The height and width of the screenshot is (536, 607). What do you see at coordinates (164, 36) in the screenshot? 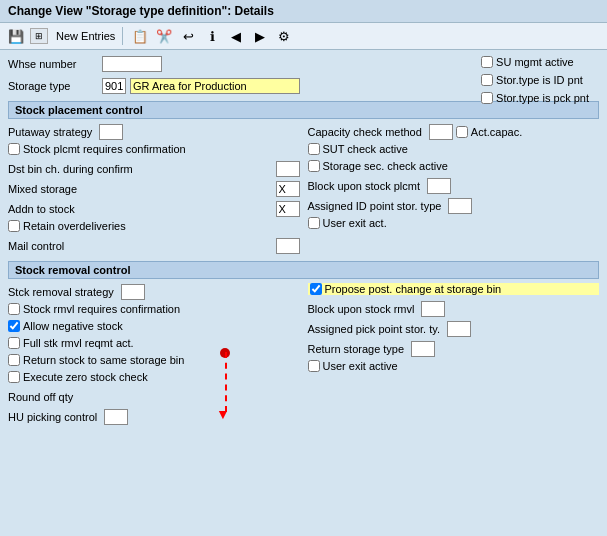
I see `delete-icon: ✂️` at bounding box center [164, 36].